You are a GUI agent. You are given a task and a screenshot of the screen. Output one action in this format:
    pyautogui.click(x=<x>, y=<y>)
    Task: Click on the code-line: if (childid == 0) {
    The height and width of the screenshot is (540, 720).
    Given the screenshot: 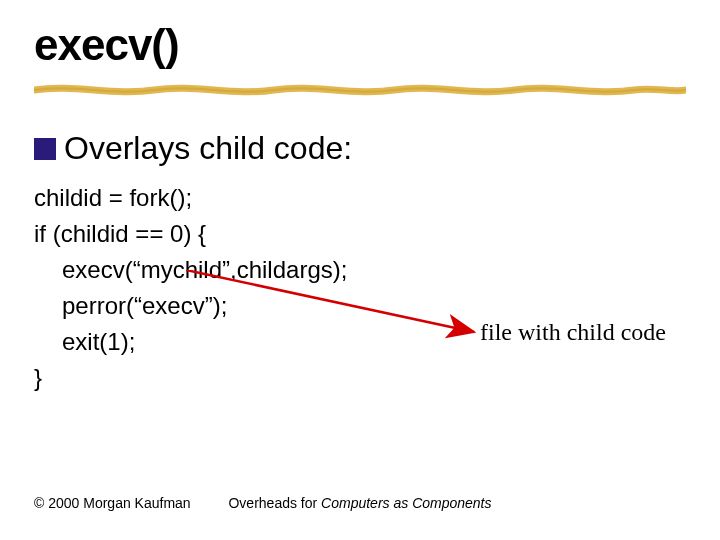 What is the action you would take?
    pyautogui.click(x=190, y=234)
    